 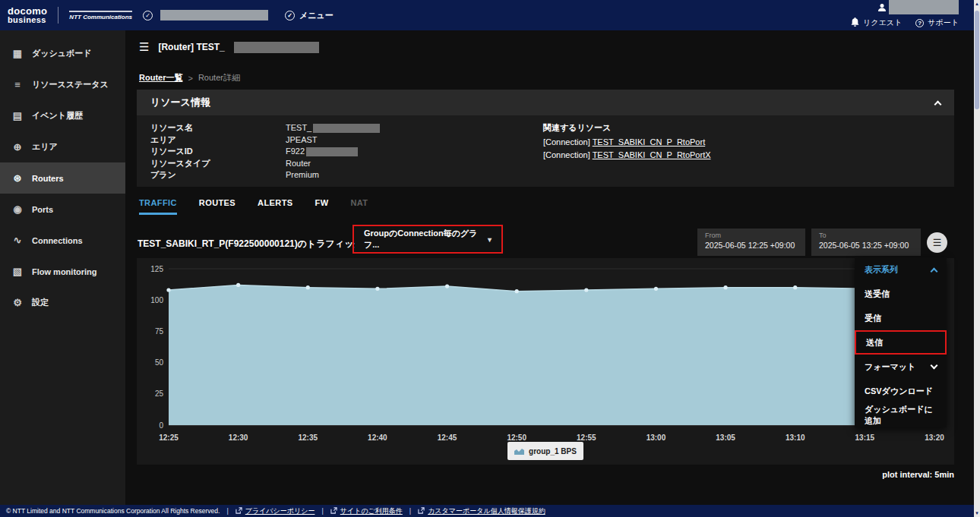 What do you see at coordinates (265, 152) in the screenshot?
I see `field-resource-id: リソースID F922` at bounding box center [265, 152].